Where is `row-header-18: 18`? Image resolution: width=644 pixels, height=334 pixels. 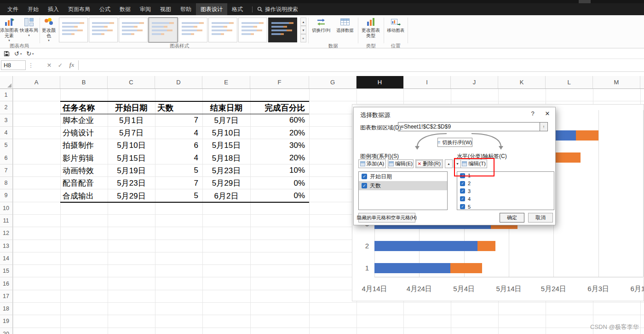
row-header-18: 18 is located at coordinates (6, 309).